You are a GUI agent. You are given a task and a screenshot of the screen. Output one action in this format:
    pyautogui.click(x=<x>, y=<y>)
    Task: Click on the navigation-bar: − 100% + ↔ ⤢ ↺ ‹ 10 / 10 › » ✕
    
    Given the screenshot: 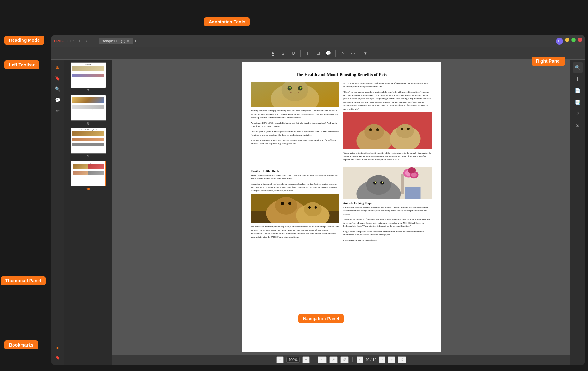 What is the action you would take?
    pyautogui.click(x=341, y=359)
    